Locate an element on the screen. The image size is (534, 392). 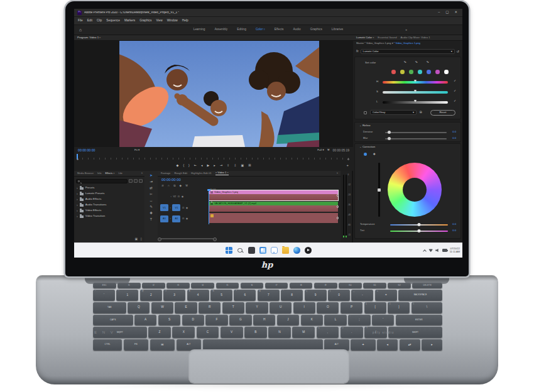
hue-slider is located at coordinates (415, 82).